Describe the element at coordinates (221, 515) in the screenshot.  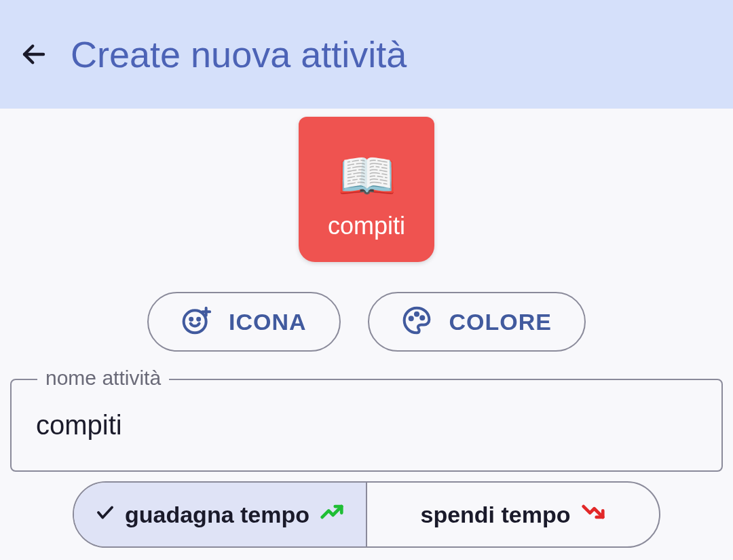
I see `toggle-gain-time: guadagna tempo` at that location.